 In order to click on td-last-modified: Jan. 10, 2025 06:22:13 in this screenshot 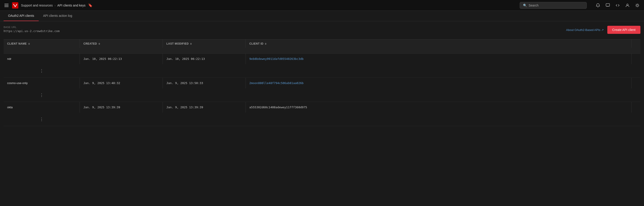, I will do `click(204, 59)`.